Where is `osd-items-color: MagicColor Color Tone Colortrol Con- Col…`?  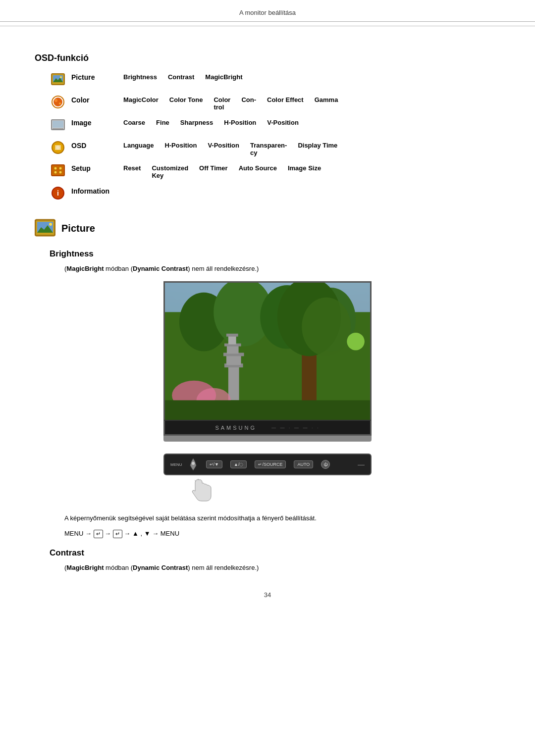 osd-items-color: MagicColor Color Tone Colortrol Con- Col… is located at coordinates (231, 103).